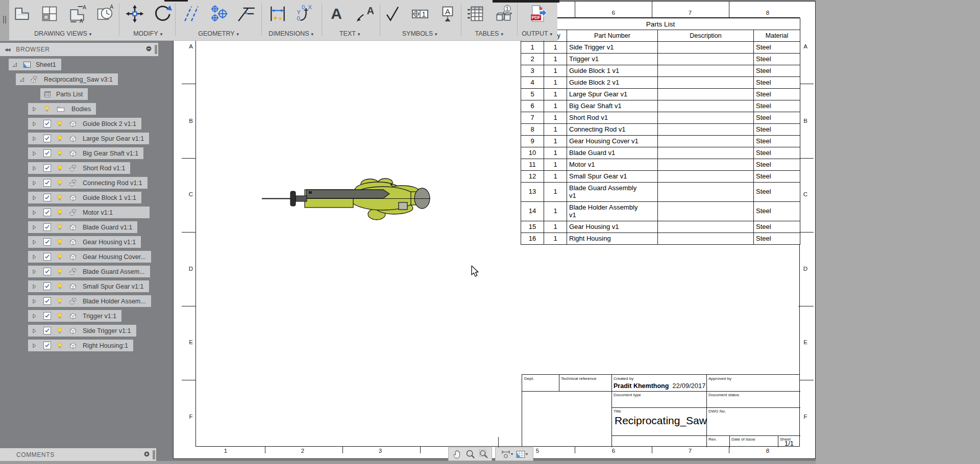 This screenshot has height=464, width=980. What do you see at coordinates (79, 287) in the screenshot?
I see `browser-row-small-spur-gear-v1-1: Small Spur Gear v1:1` at bounding box center [79, 287].